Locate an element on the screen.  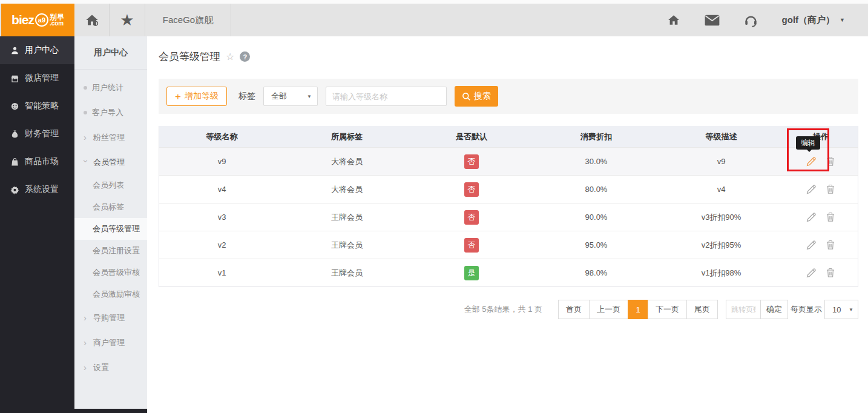
default-badge: 是 is located at coordinates (472, 273).